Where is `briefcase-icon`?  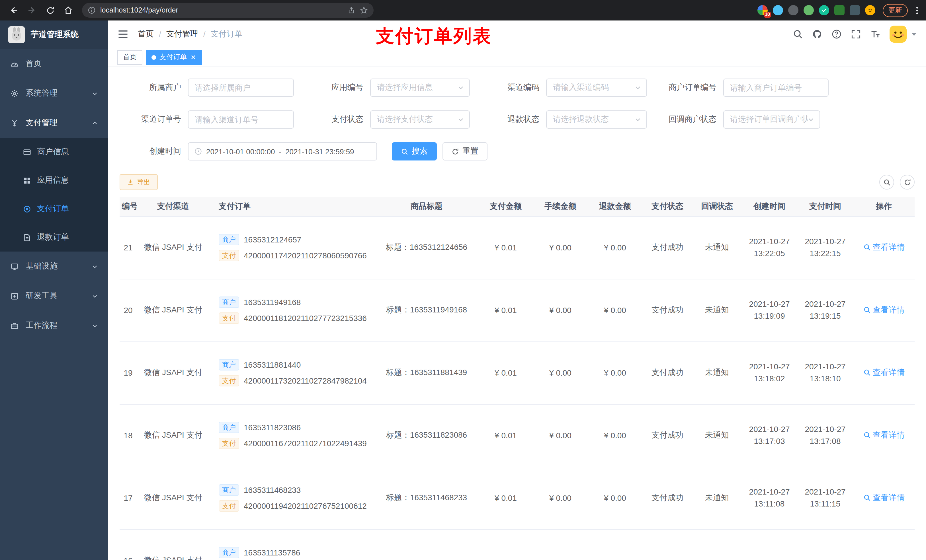
briefcase-icon is located at coordinates (14, 325).